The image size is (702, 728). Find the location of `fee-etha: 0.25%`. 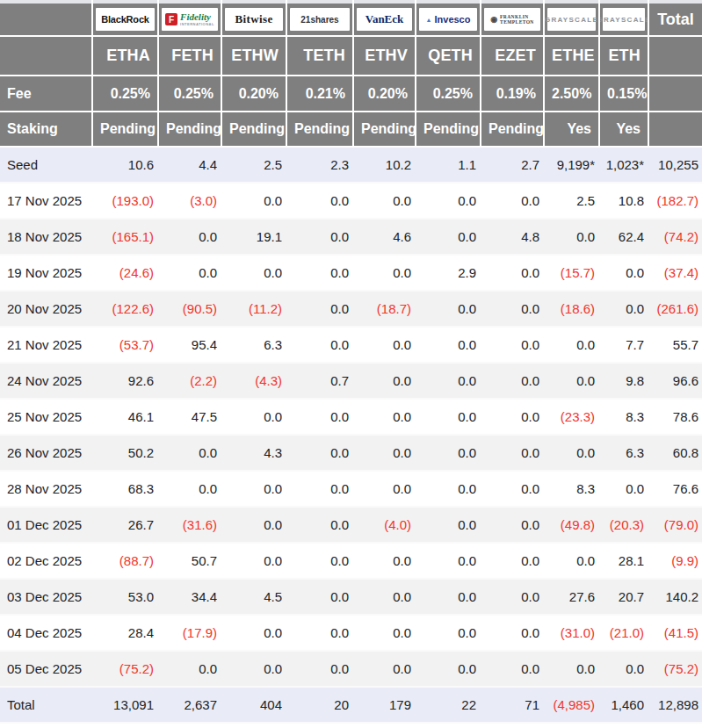

fee-etha: 0.25% is located at coordinates (127, 95).